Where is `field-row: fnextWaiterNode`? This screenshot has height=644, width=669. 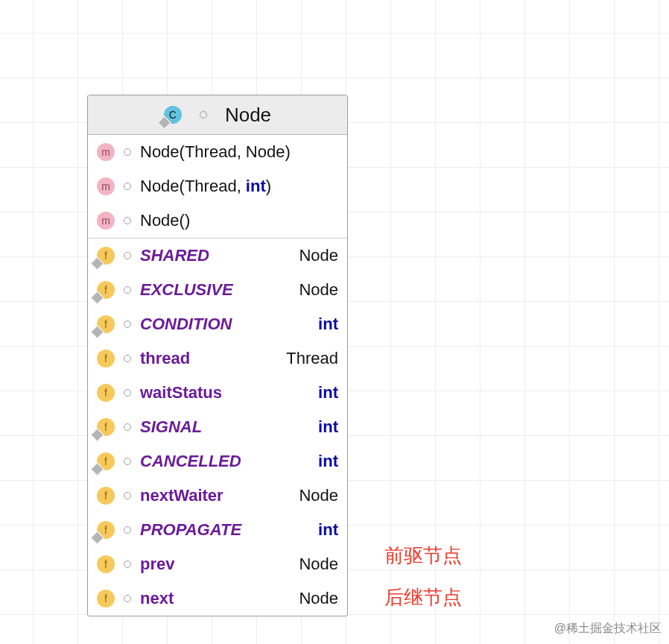
field-row: fnextWaiterNode is located at coordinates (218, 496).